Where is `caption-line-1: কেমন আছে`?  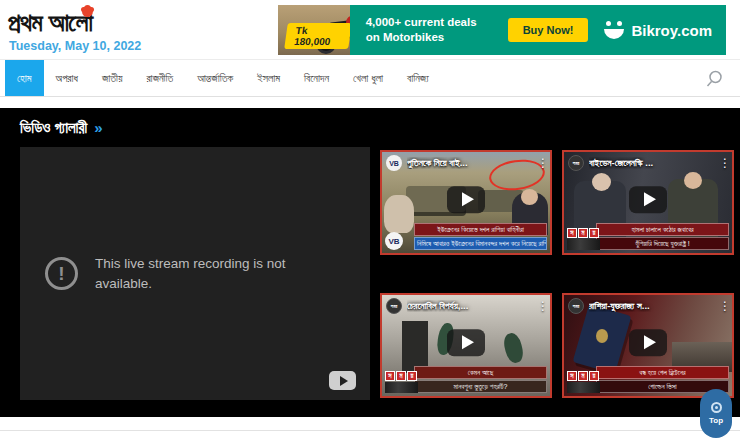
caption-line-1: কেমন আছে is located at coordinates (480, 372).